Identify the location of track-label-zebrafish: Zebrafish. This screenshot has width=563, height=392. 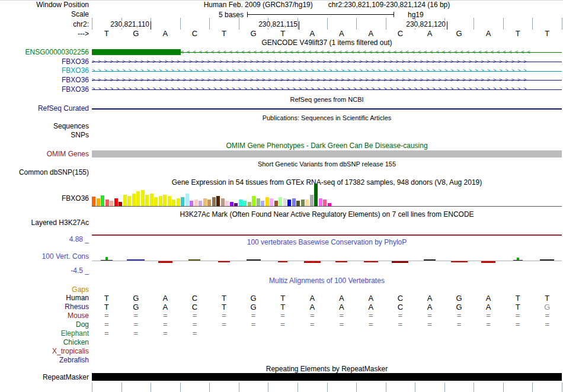
(44, 360).